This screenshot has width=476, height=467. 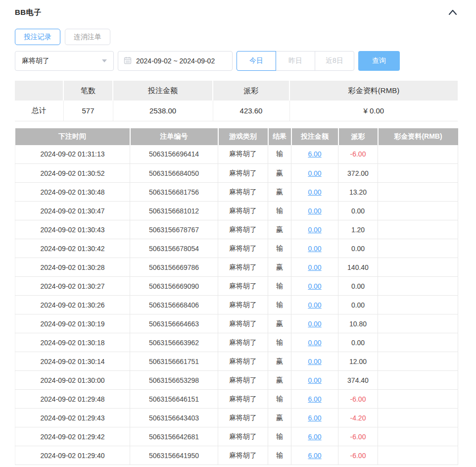 What do you see at coordinates (358, 137) in the screenshot?
I see `col-header-payout: 派彩` at bounding box center [358, 137].